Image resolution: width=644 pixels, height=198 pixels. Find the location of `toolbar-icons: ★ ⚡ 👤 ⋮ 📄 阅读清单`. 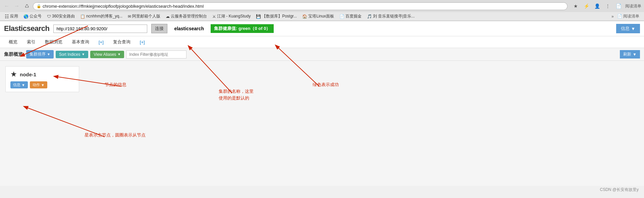

toolbar-icons: ★ ⚡ 👤 ⋮ 📄 阅读清单 is located at coordinates (606, 6).